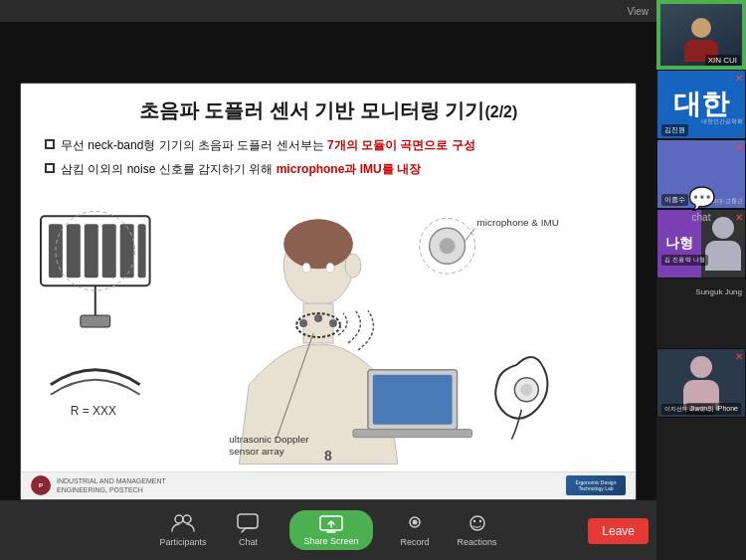  What do you see at coordinates (248, 523) in the screenshot?
I see `chat-icon` at bounding box center [248, 523].